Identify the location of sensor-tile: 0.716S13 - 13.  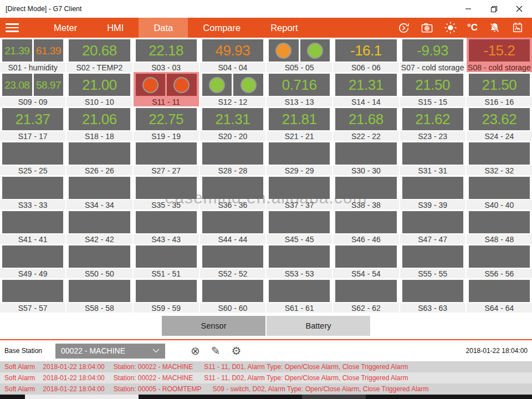
(299, 89).